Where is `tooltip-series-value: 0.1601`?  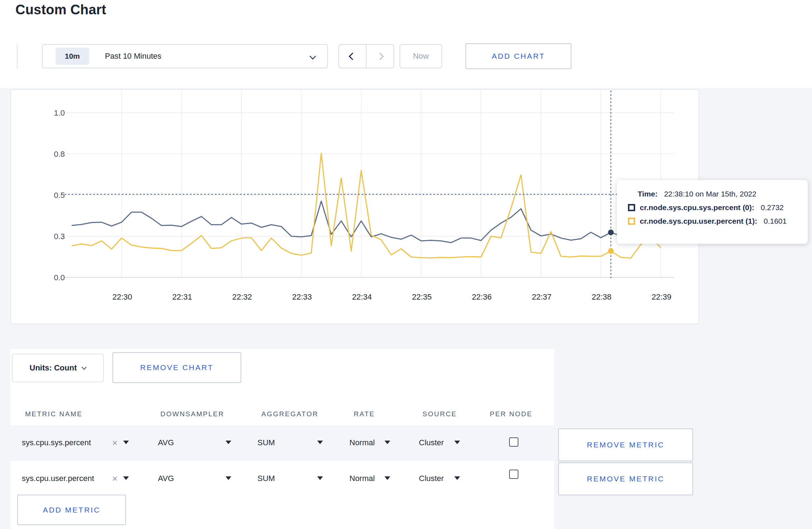 tooltip-series-value: 0.1601 is located at coordinates (775, 221).